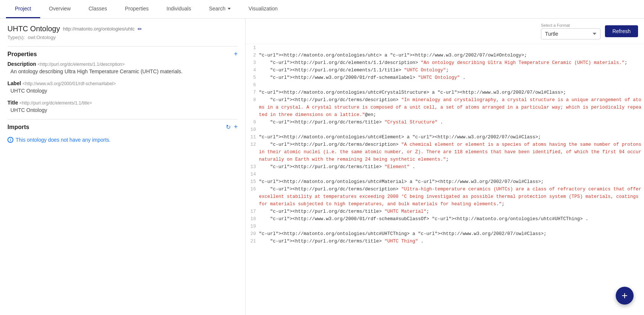 This screenshot has height=315, width=644. What do you see at coordinates (445, 63) in the screenshot?
I see `table-row: 3 "c-url"><http://purl.org/dc/elements/1…` at bounding box center [445, 63].